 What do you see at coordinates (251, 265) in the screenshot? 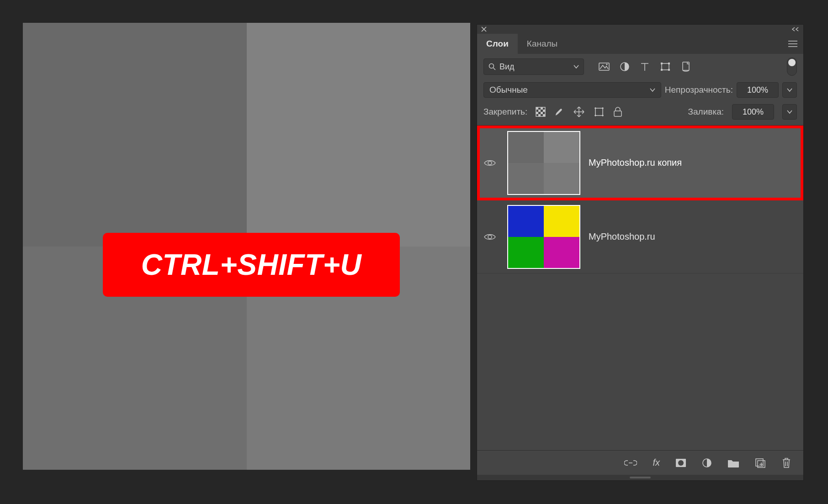
I see `shortcut-text: CTRL+SHIFT+U` at bounding box center [251, 265].